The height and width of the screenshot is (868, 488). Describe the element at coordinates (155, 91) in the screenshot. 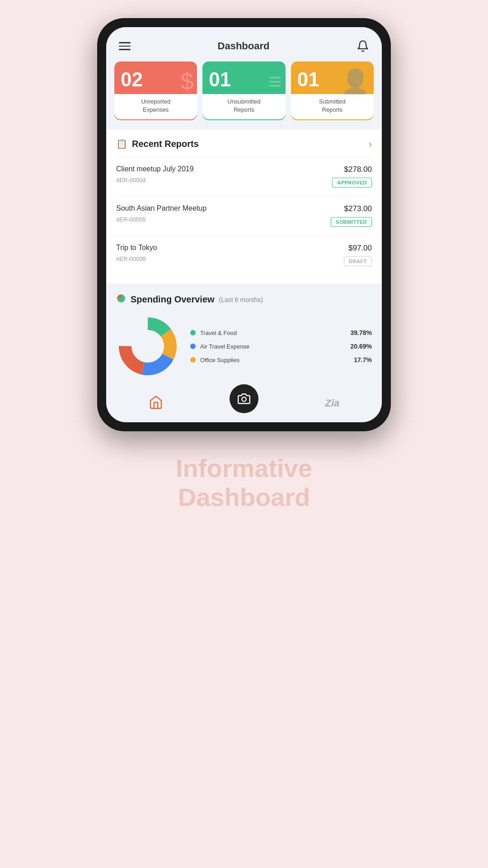

I see `unreported-expenses-card: 02 $ UnreportedExpenses` at that location.